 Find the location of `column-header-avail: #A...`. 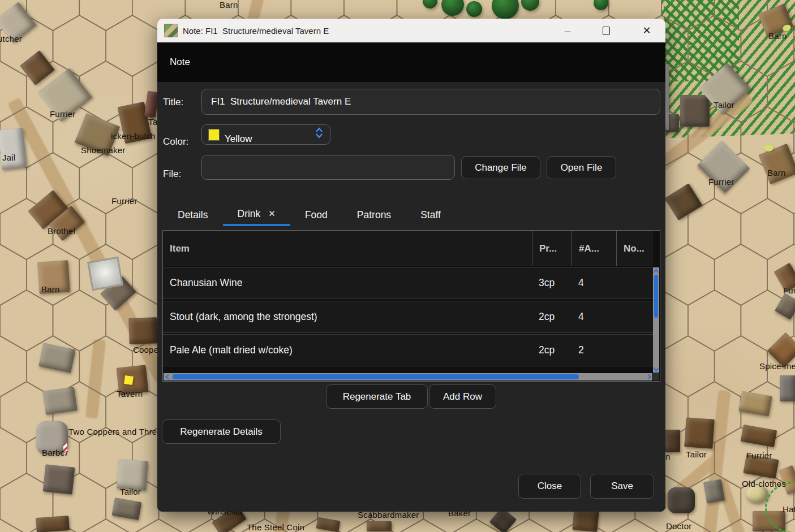

column-header-avail: #A... is located at coordinates (594, 249).